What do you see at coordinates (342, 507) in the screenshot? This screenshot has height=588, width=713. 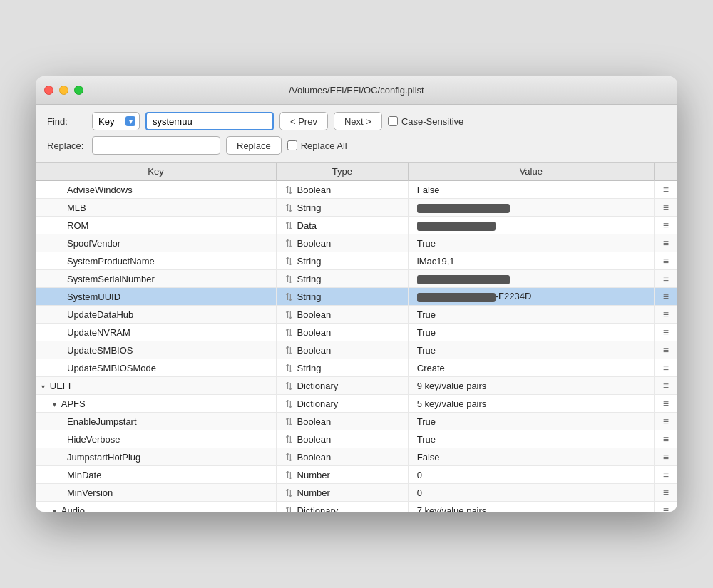 I see `type-cell: ⇅ Dictionary` at bounding box center [342, 507].